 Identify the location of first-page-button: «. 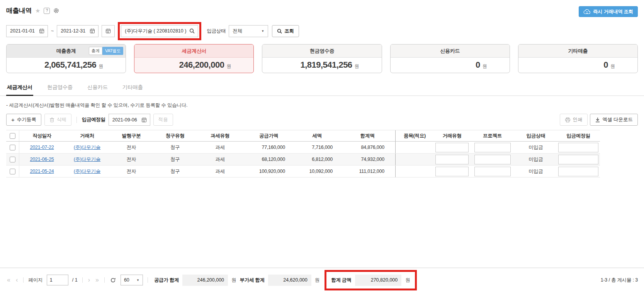
(8, 280).